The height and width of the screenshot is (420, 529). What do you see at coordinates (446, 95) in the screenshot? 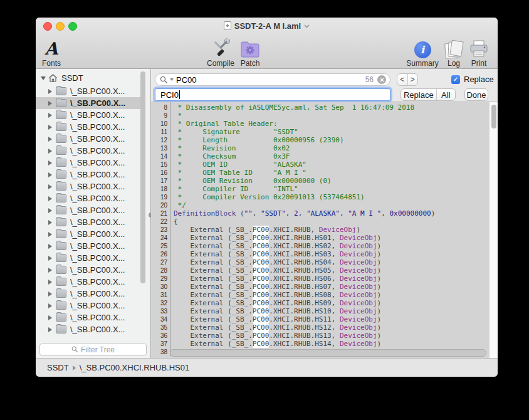
I see `replace-all-button: All` at bounding box center [446, 95].